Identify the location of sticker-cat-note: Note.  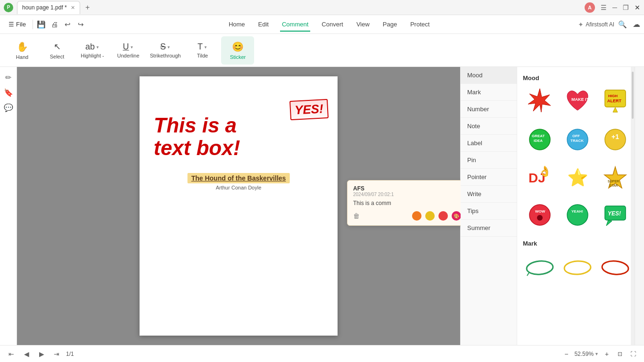
(488, 126).